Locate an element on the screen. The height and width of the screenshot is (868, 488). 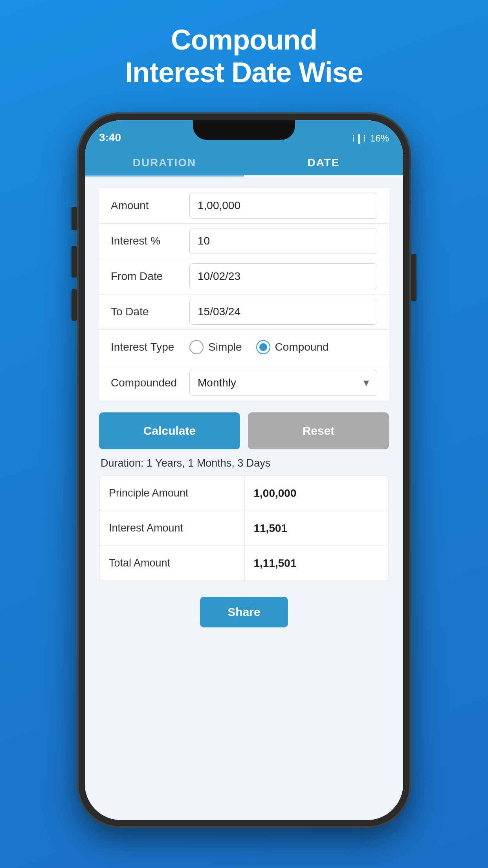
radio-compound-inner is located at coordinates (263, 347).